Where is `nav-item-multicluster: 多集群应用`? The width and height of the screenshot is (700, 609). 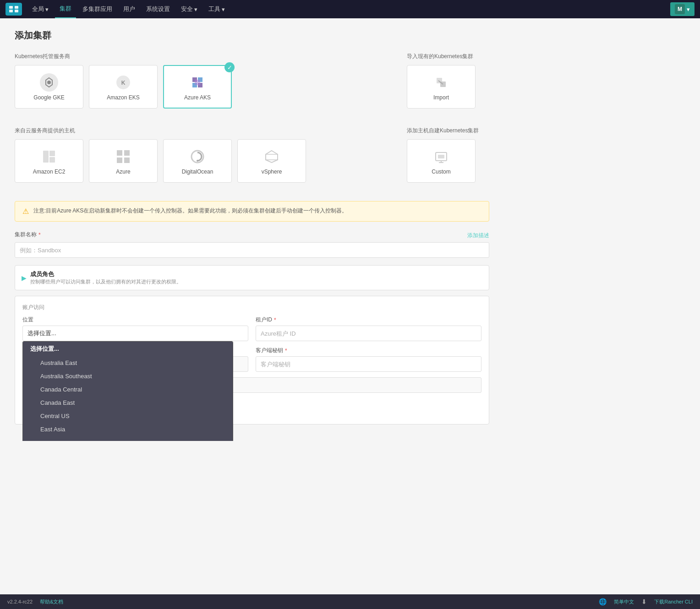
nav-item-multicluster: 多集群应用 is located at coordinates (97, 9).